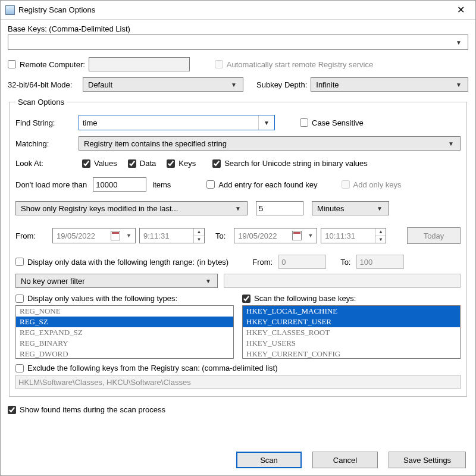 The image size is (476, 476). I want to click on subkey-depth-combo: Infinite ▼, so click(389, 84).